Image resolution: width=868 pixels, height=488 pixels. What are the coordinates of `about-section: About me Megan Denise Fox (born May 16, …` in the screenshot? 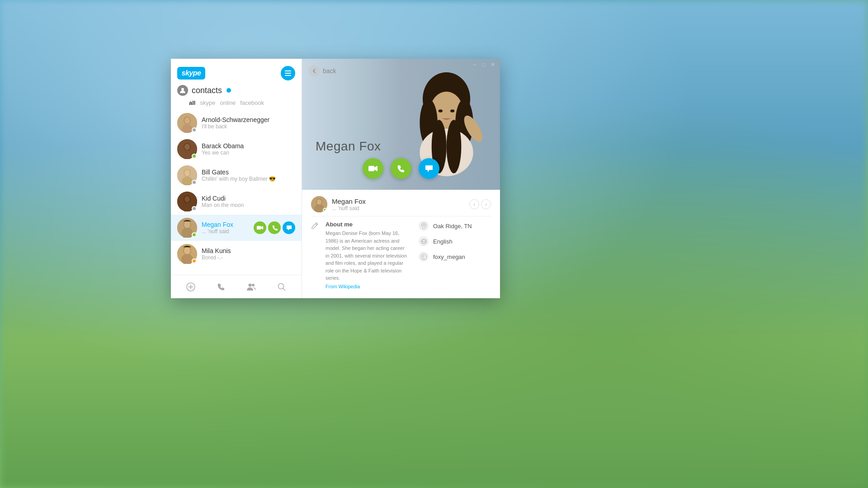 It's located at (360, 256).